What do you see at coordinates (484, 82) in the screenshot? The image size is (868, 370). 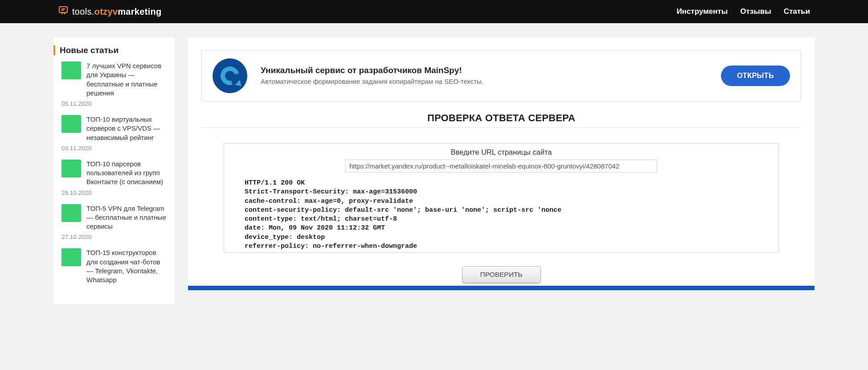 I see `promo-subtitle: Автоматическое формирование задания копи…` at bounding box center [484, 82].